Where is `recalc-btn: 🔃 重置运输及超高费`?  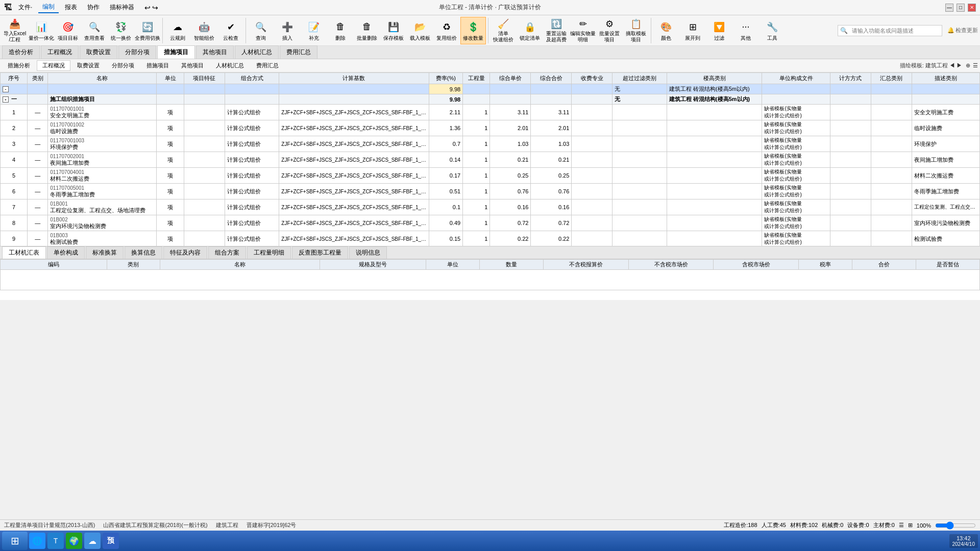 recalc-btn: 🔃 重置运输及超高费 is located at coordinates (556, 31).